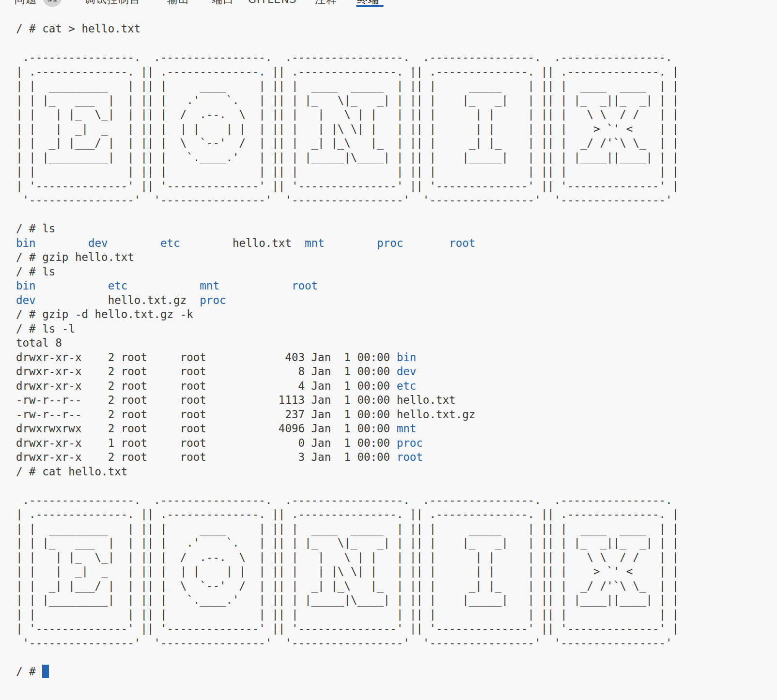  I want to click on terminal-line: -rw-r--r-- 2 root root 237 Jan 1 00:00 h…, so click(396, 415).